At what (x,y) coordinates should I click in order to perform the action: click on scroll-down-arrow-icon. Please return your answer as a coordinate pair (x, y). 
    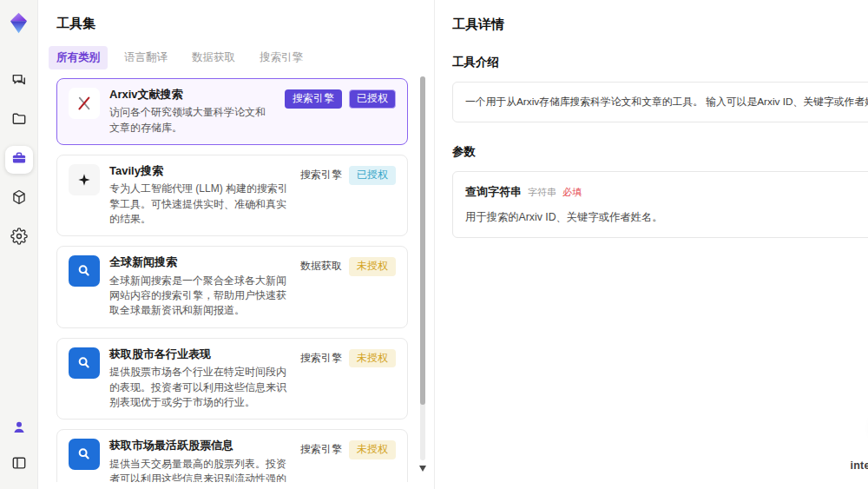
    Looking at the image, I should click on (423, 469).